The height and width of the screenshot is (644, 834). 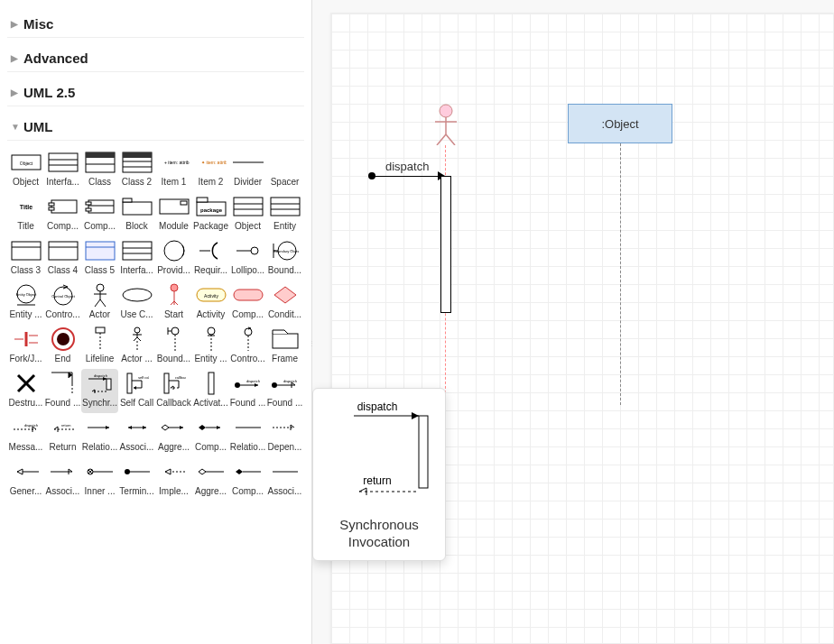 What do you see at coordinates (173, 272) in the screenshot?
I see `shape-label: Provid...` at bounding box center [173, 272].